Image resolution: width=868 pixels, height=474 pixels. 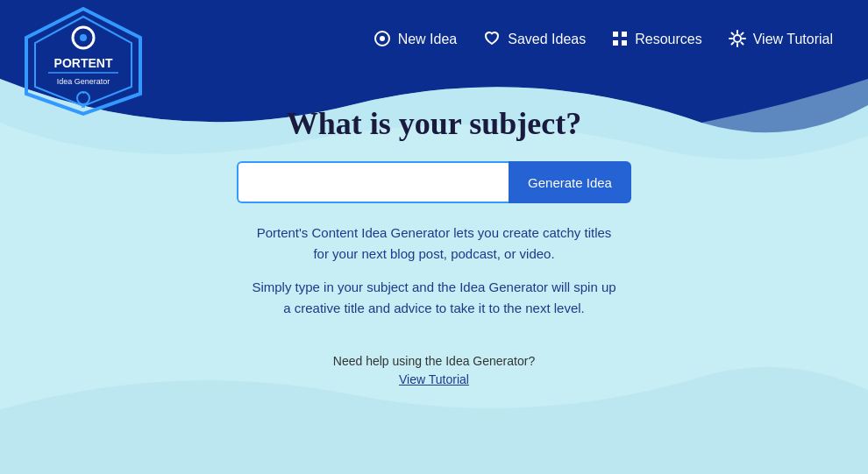 I want to click on svg-text: PORTENT, so click(x=84, y=63).